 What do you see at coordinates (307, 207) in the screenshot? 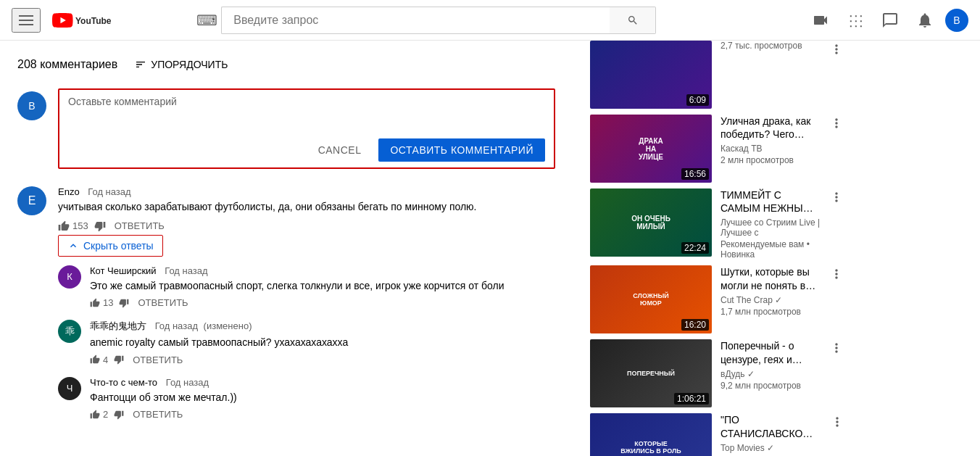
I see `comment-text: учитывая сколько зарабатывают футболисты…` at bounding box center [307, 207].